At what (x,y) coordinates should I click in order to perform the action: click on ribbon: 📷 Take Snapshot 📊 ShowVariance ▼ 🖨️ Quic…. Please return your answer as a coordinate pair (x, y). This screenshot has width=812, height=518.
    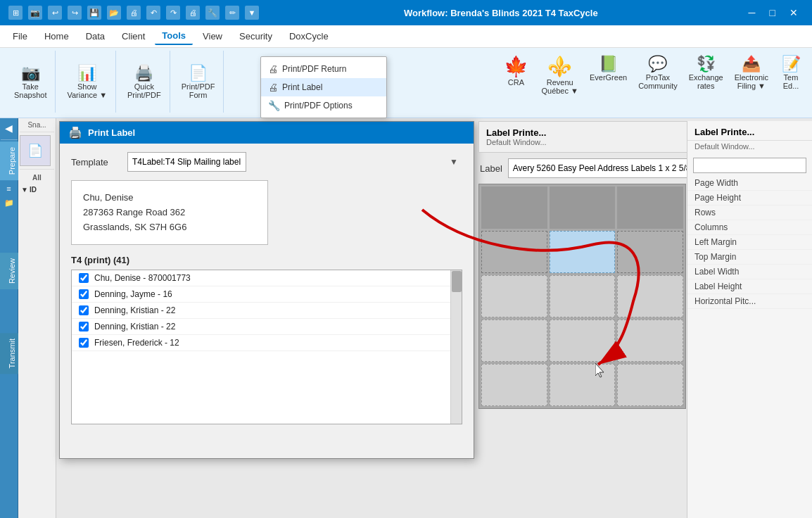
    Looking at the image, I should click on (406, 83).